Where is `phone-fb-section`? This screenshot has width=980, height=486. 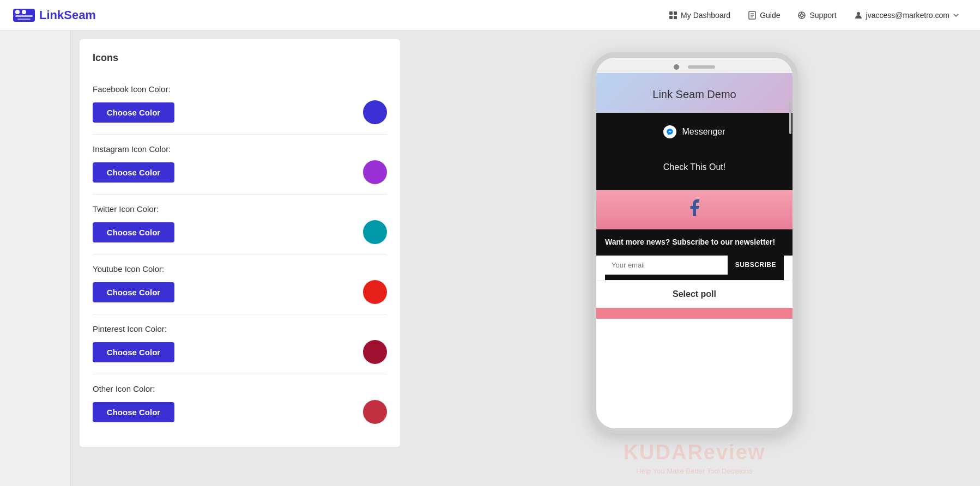 phone-fb-section is located at coordinates (694, 210).